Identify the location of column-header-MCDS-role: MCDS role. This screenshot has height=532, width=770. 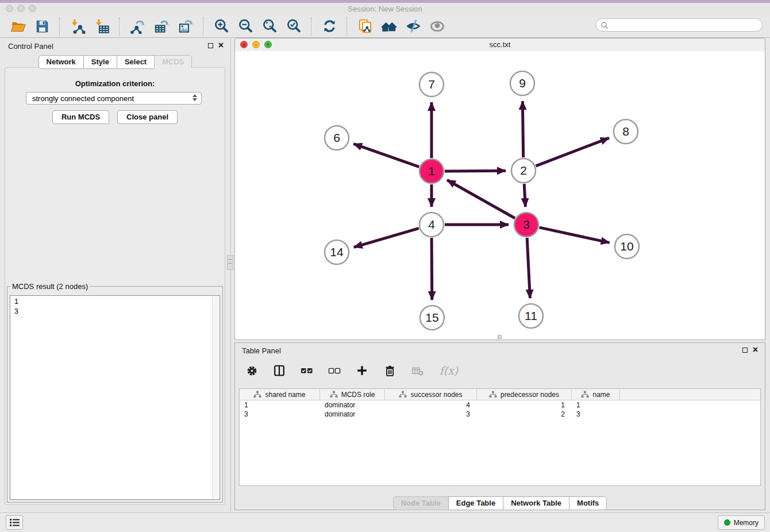
(353, 394).